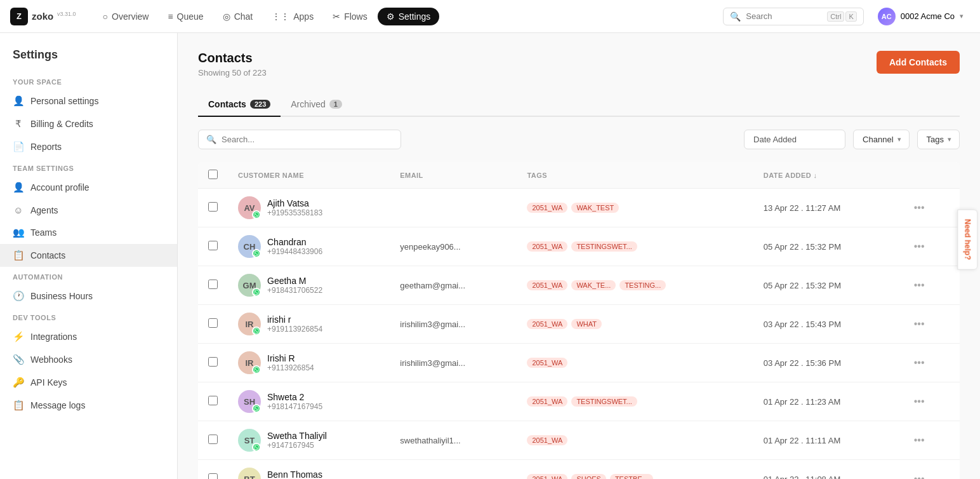 The height and width of the screenshot is (479, 980). Describe the element at coordinates (409, 17) in the screenshot. I see `nav-settings: ⚙ Settings` at that location.